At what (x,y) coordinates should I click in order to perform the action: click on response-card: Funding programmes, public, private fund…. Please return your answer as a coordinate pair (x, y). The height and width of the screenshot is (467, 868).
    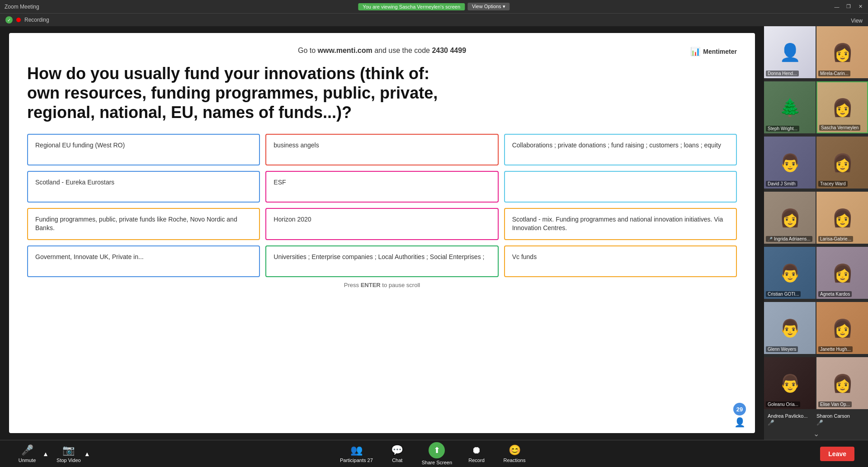
    Looking at the image, I should click on (144, 224).